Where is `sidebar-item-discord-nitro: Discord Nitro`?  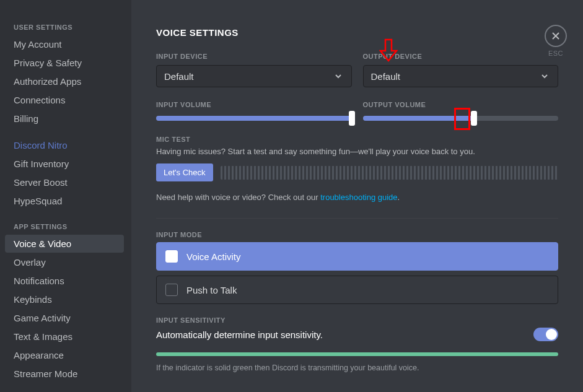
sidebar-item-discord-nitro: Discord Nitro is located at coordinates (64, 145).